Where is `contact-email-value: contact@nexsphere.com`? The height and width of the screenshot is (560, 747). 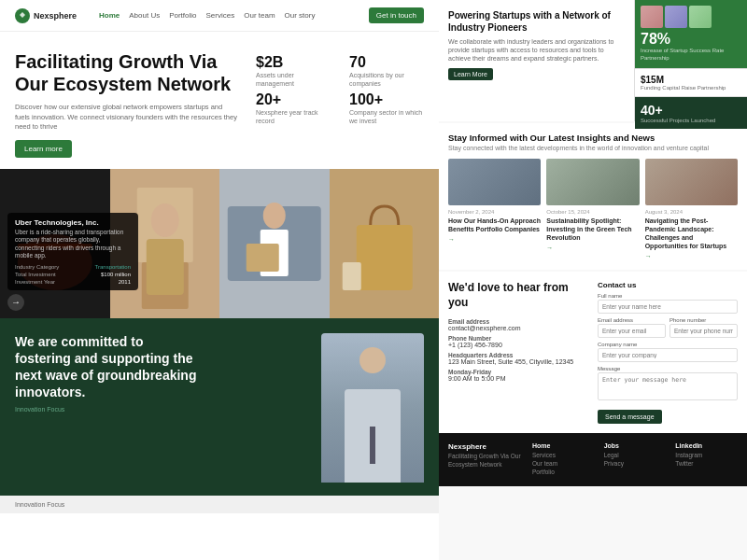 contact-email-value: contact@nexsphere.com is located at coordinates (518, 329).